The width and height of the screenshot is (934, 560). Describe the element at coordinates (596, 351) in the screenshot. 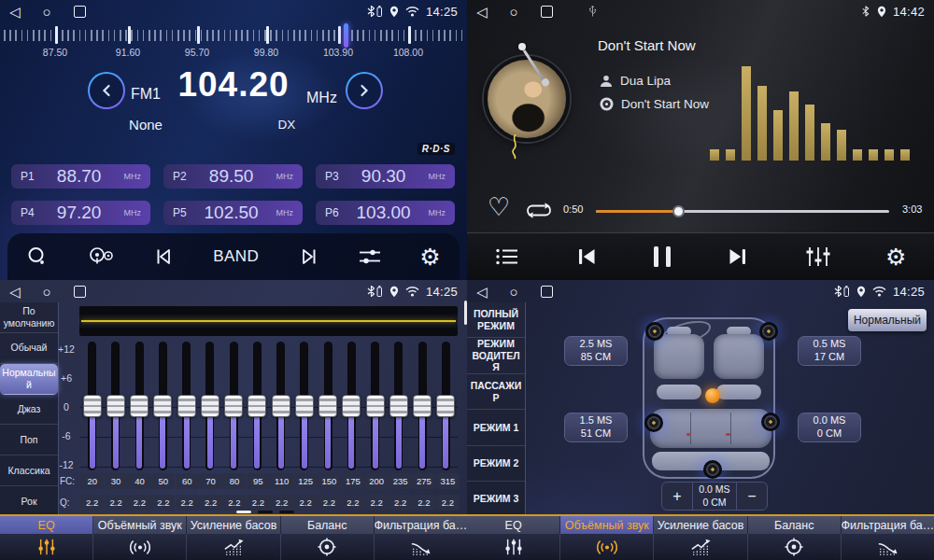

I see `front-left-delay-button: 2.5 MS85 CM` at that location.